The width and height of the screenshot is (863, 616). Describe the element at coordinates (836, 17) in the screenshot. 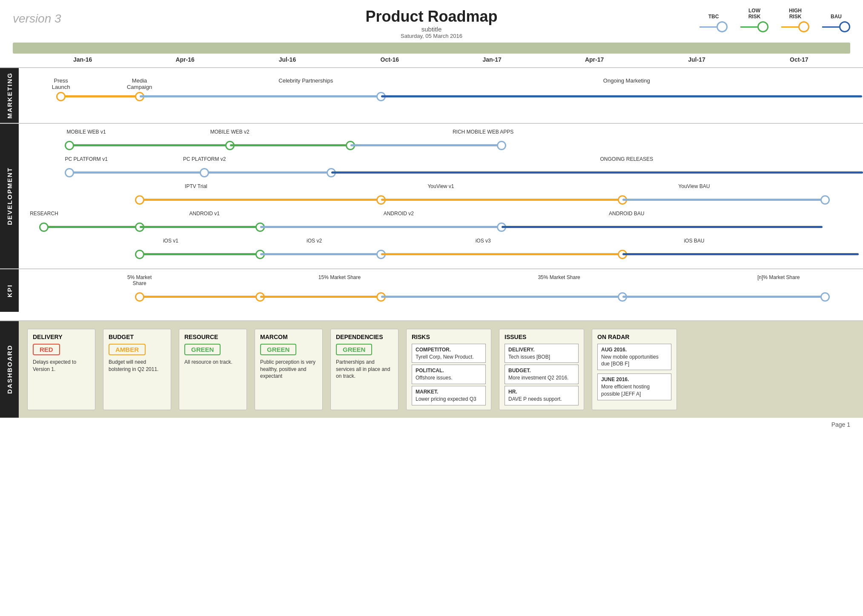

I see `legend-bau-label: BAU` at that location.